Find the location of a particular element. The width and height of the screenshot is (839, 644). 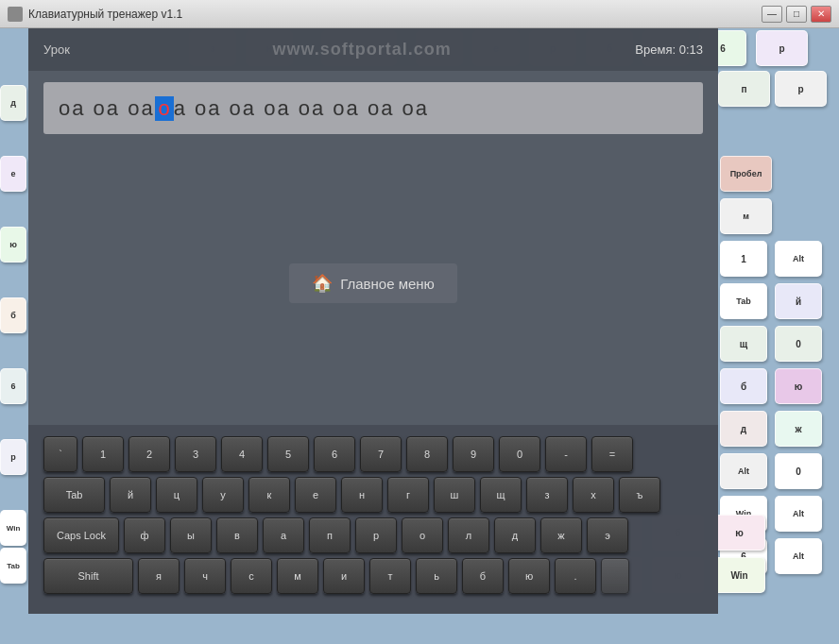

key-f: ф is located at coordinates (145, 535).